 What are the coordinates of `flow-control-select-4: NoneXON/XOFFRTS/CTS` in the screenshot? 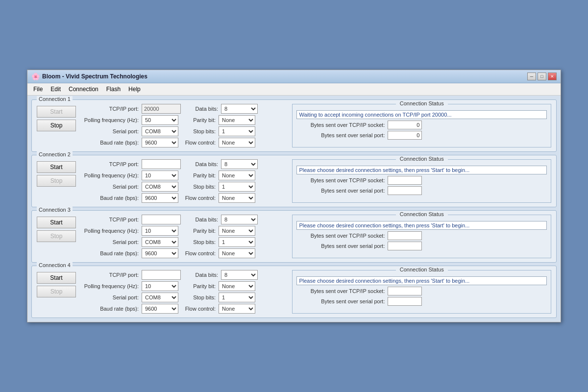 It's located at (237, 309).